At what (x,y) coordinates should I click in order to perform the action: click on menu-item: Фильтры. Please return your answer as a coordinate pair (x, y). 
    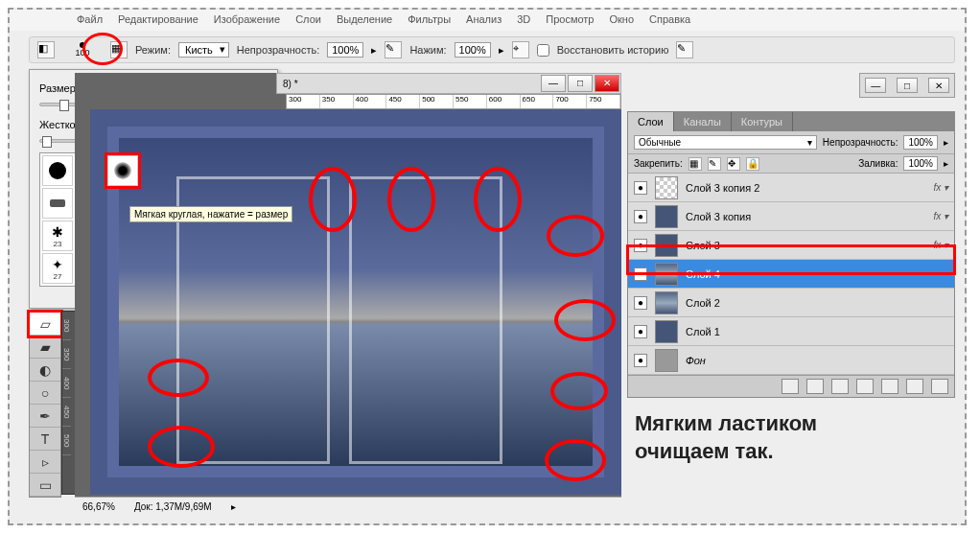
    Looking at the image, I should click on (430, 20).